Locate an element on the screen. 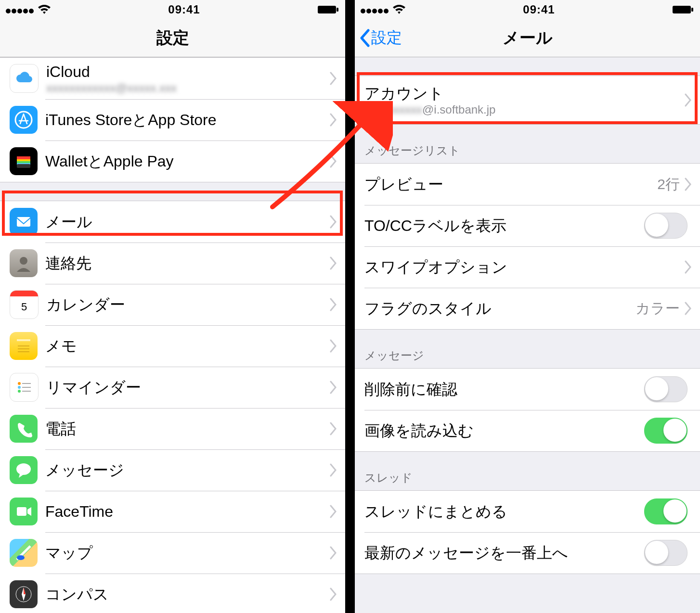 Image resolution: width=700 pixels, height=613 pixels. settings-row-phone: 電話 is located at coordinates (172, 429).